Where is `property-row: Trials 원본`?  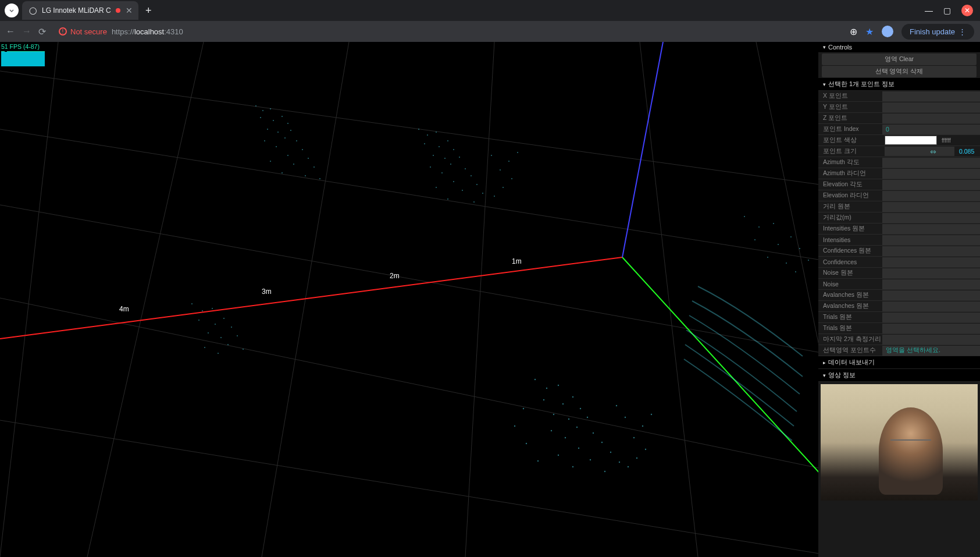 property-row: Trials 원본 is located at coordinates (899, 328).